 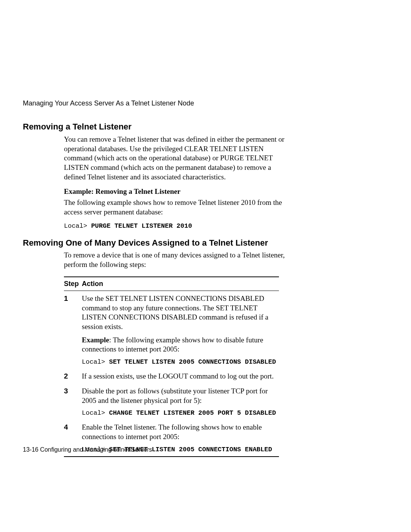 What do you see at coordinates (179, 313) in the screenshot?
I see `step-text: Use the SET TELNET LISTEN CONNECTIONS DI…` at bounding box center [179, 313].